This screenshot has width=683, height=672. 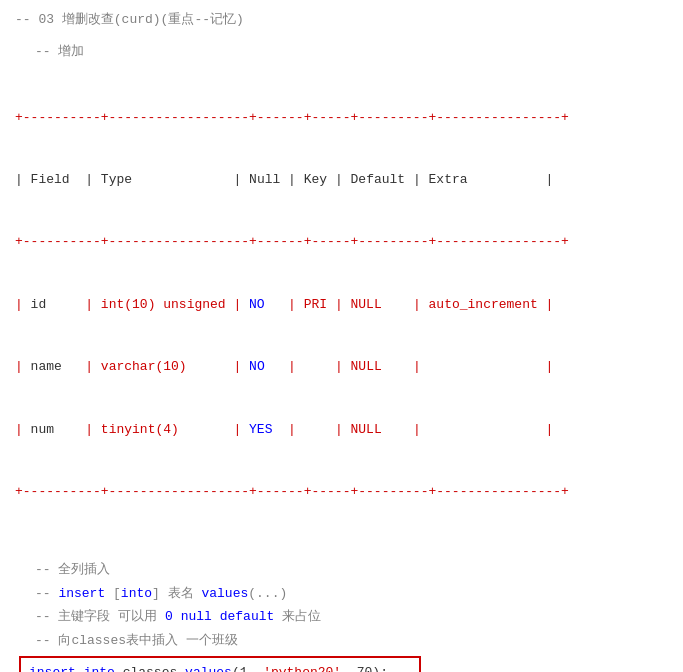 I want to click on comment-quanlie: -- 全列插入, so click(x=352, y=570).